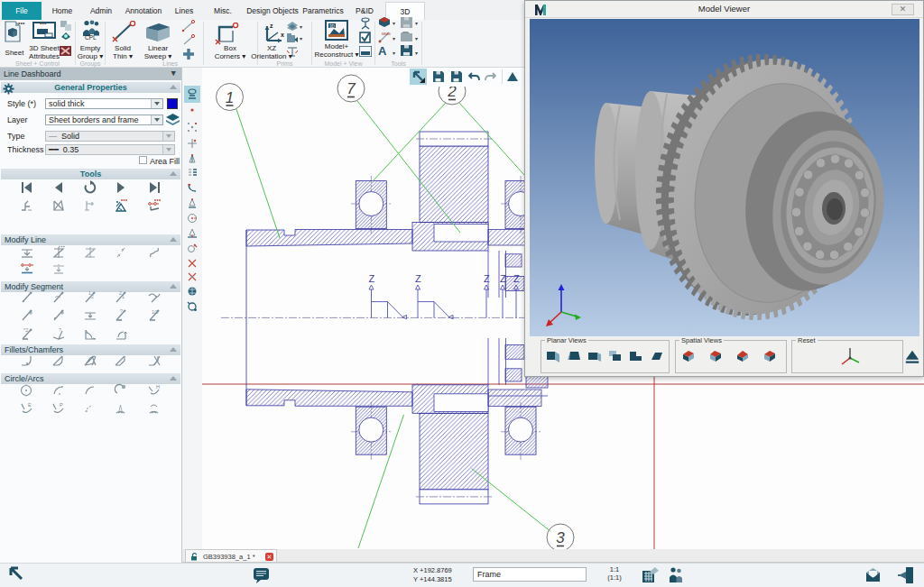 This screenshot has height=587, width=924. What do you see at coordinates (158, 387) in the screenshot?
I see `svg-text: H` at bounding box center [158, 387].